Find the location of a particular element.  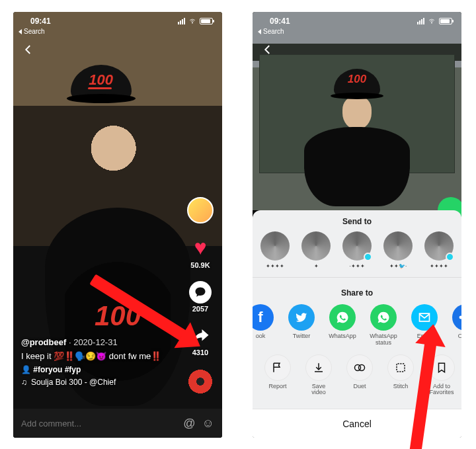

cancel-button: Cancel is located at coordinates (357, 423).